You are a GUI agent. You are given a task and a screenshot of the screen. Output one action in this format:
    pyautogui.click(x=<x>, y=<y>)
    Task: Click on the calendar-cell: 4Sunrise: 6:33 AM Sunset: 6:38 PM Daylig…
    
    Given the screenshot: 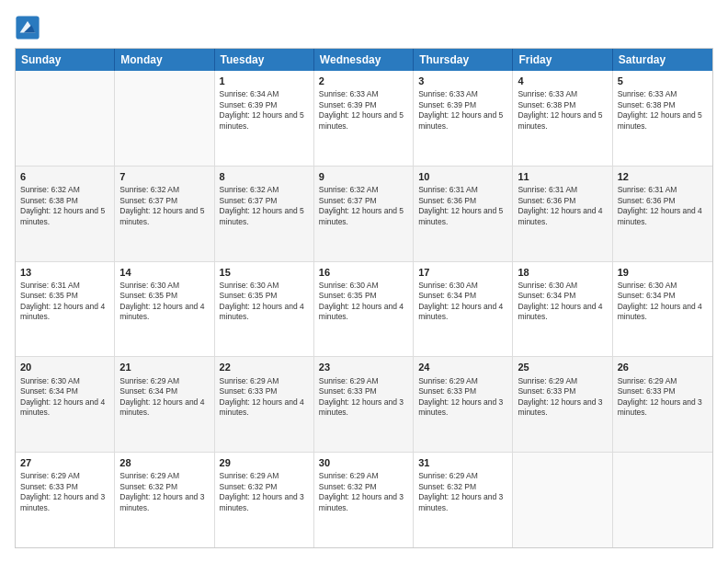 What is the action you would take?
    pyautogui.click(x=563, y=118)
    